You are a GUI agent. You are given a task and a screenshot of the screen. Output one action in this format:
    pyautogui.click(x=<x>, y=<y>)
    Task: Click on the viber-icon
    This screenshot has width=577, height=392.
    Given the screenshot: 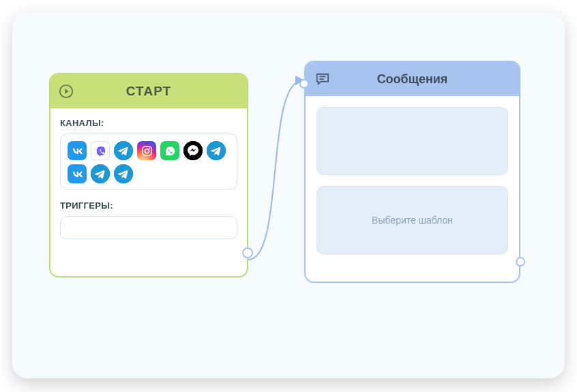 What is the action you would take?
    pyautogui.click(x=100, y=151)
    